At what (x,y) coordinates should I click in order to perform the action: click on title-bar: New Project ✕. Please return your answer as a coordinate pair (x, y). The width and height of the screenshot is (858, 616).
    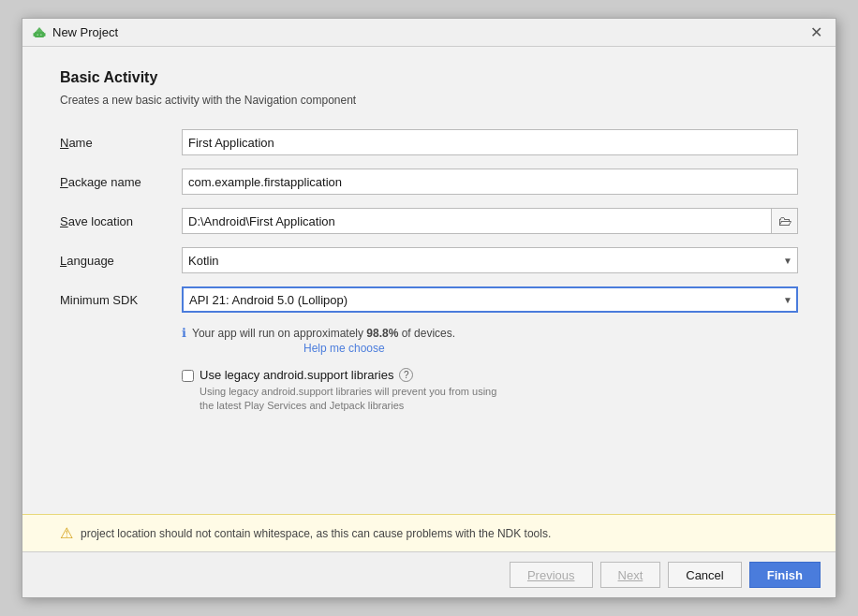
    Looking at the image, I should click on (429, 33).